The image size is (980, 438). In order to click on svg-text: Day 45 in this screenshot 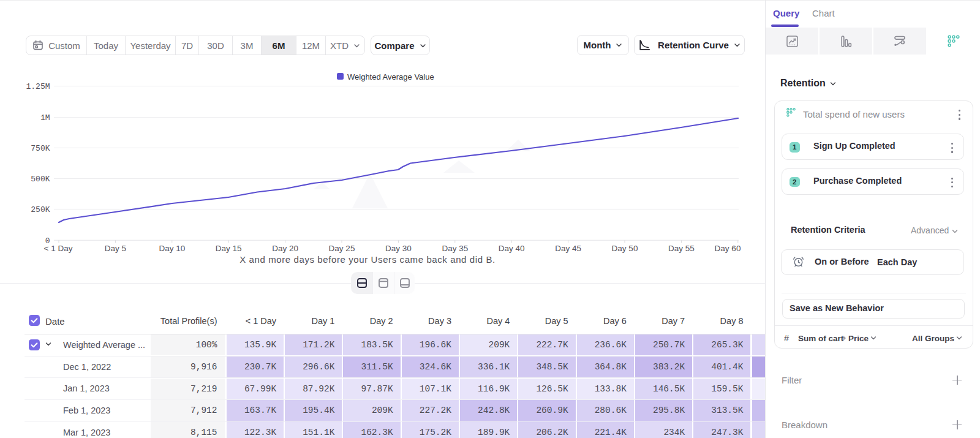, I will do `click(568, 249)`.